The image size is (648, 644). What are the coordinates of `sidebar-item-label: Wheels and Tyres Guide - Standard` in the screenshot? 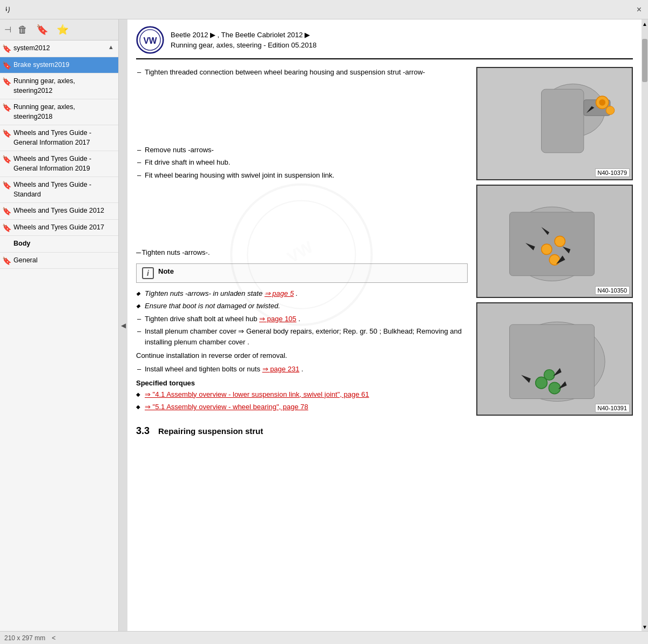 It's located at (64, 190).